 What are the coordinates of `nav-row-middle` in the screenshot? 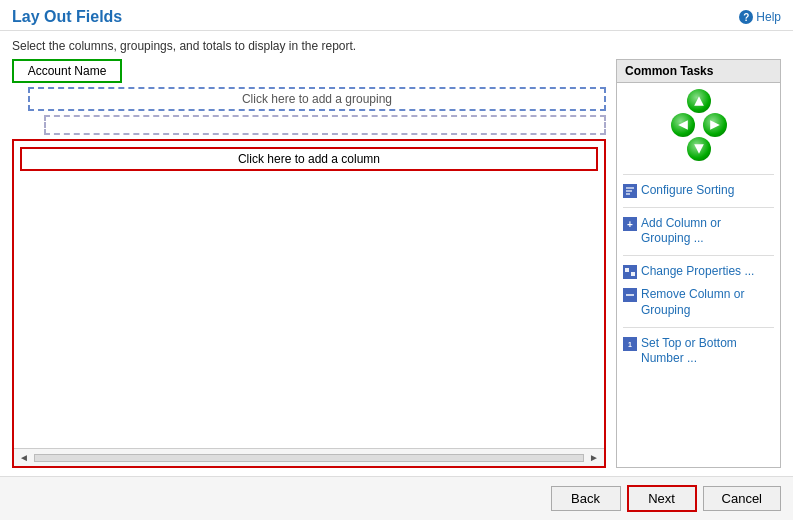 It's located at (699, 125).